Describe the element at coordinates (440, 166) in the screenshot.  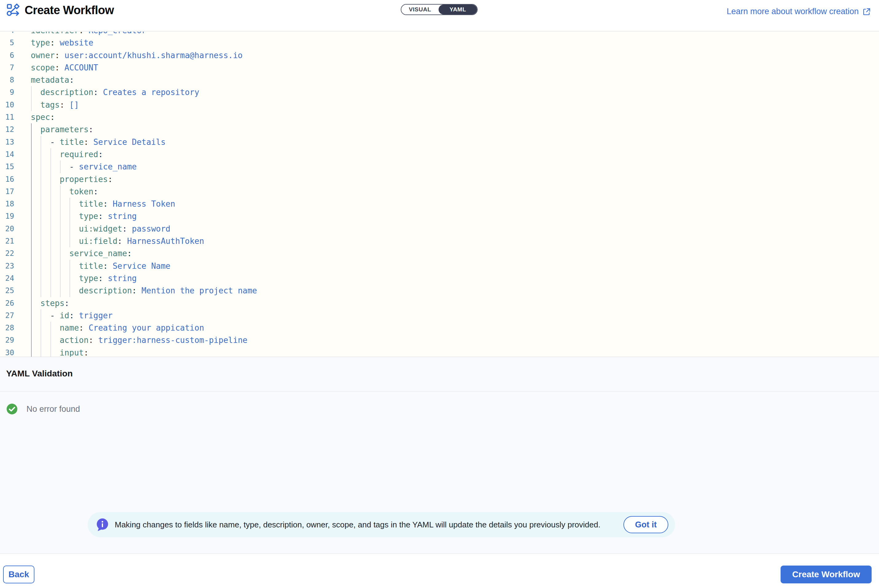
I see `code-line-15: 15- service_name` at that location.